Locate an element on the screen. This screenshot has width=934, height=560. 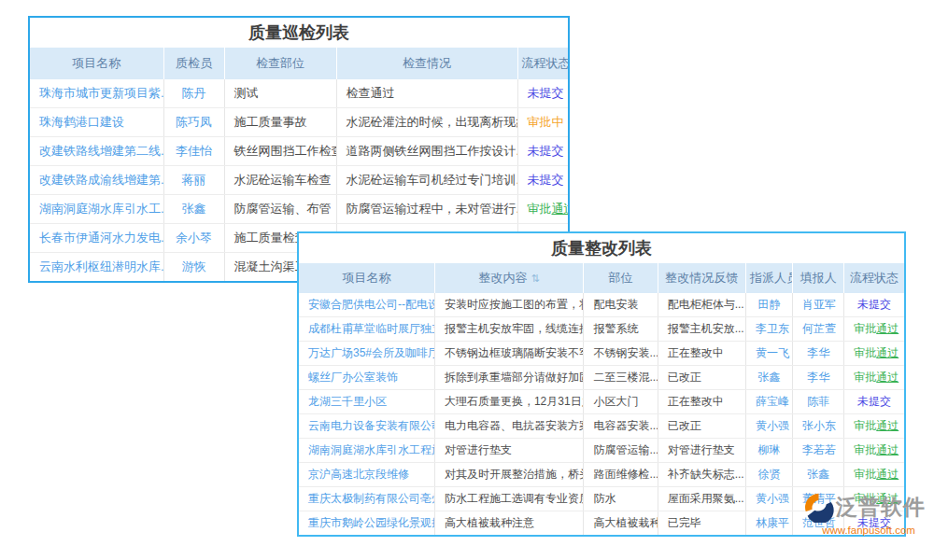
inspection-part-cell: 铁丝网围挡工作检查 is located at coordinates (280, 151).